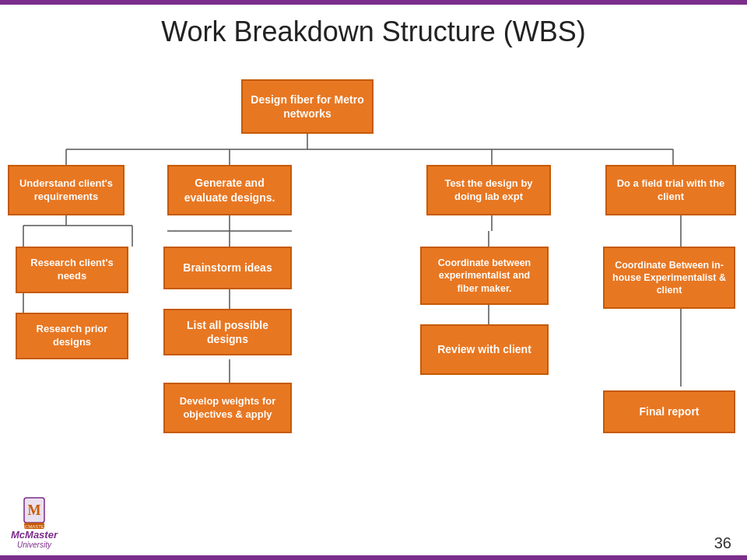  Describe the element at coordinates (307, 107) in the screenshot. I see `root-box: Design fiber for Metro networks` at that location.